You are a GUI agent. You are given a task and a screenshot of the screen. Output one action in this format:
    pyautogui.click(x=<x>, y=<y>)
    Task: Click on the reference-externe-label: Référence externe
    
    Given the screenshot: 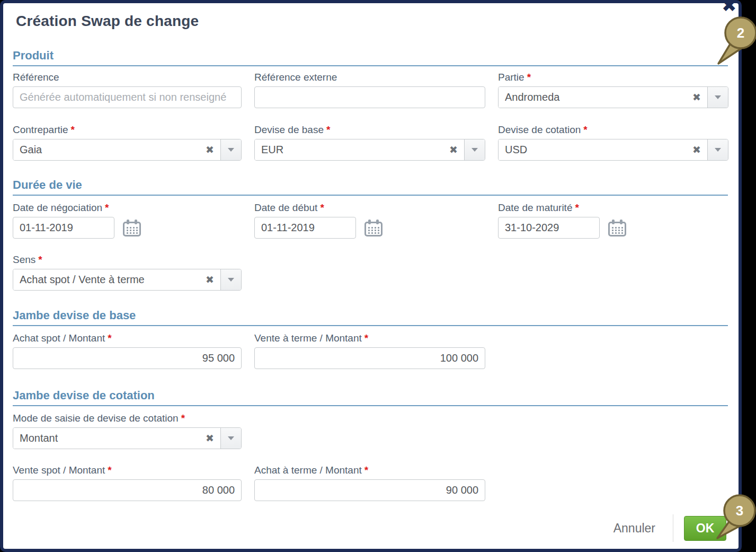 What is the action you would take?
    pyautogui.click(x=370, y=77)
    